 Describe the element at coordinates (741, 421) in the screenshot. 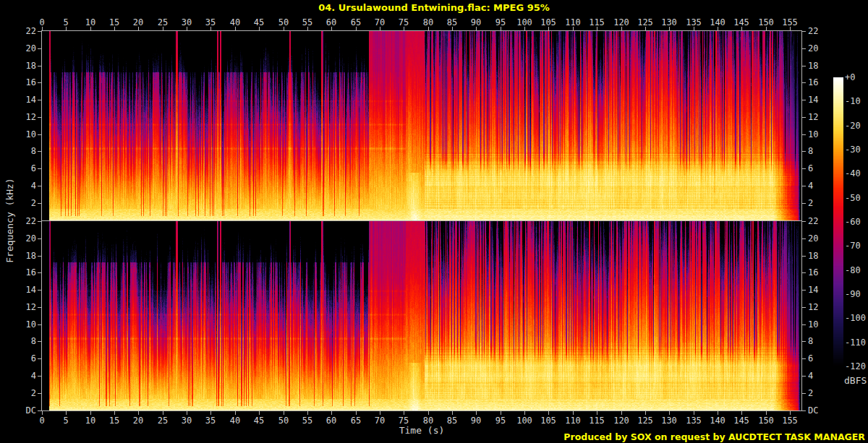

I see `time-tick-label-bottom: 145` at that location.